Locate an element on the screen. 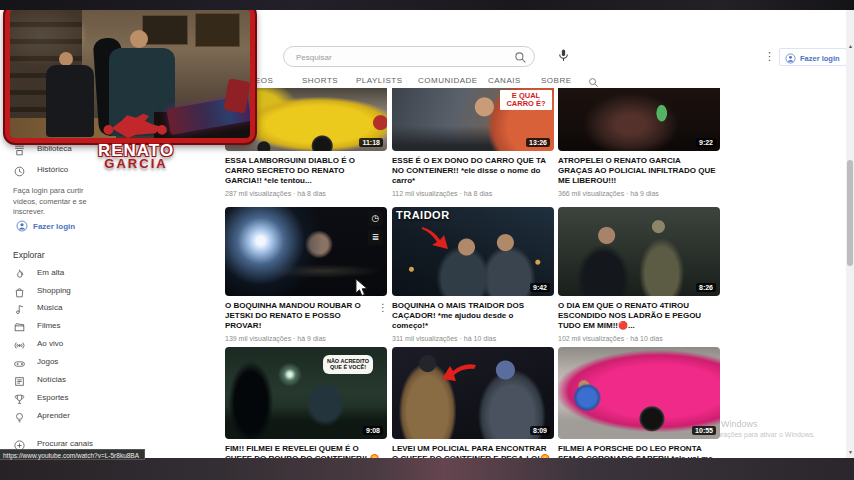 Image resolution: width=854 pixels, height=480 pixels. video-card: NÃO ACREDITO QUE É VOCÊ! 9:08 FIM!! FILM… is located at coordinates (306, 411).